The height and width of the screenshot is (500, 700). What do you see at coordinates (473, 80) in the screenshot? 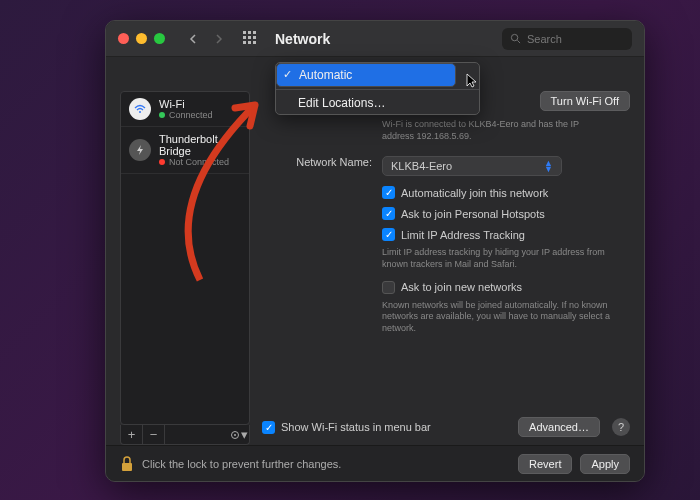
I see `mouse-cursor-icon` at bounding box center [473, 80].